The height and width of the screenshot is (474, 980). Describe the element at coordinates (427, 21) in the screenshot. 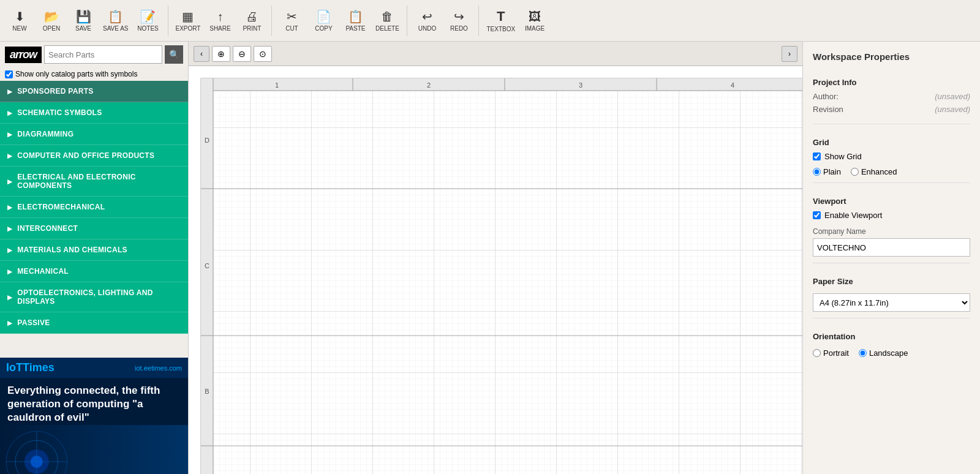

I see `undo-button: ↩ UNDO` at that location.